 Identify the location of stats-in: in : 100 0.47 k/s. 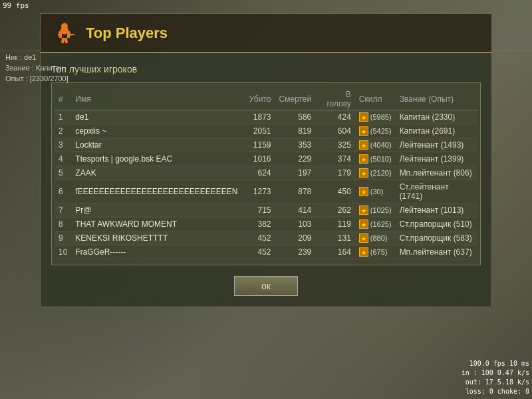
(495, 373).